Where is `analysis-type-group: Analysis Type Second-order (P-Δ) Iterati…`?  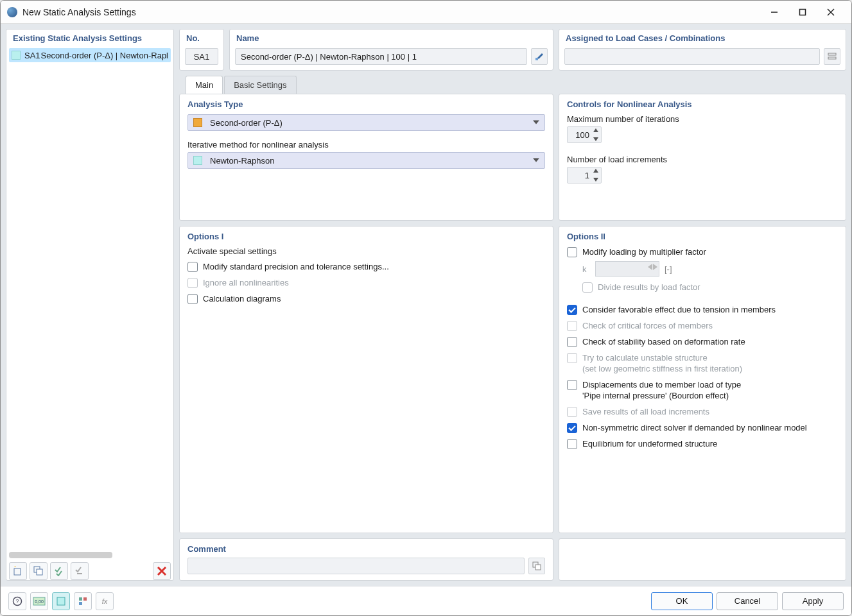
analysis-type-group: Analysis Type Second-order (P-Δ) Iterati… is located at coordinates (366, 157).